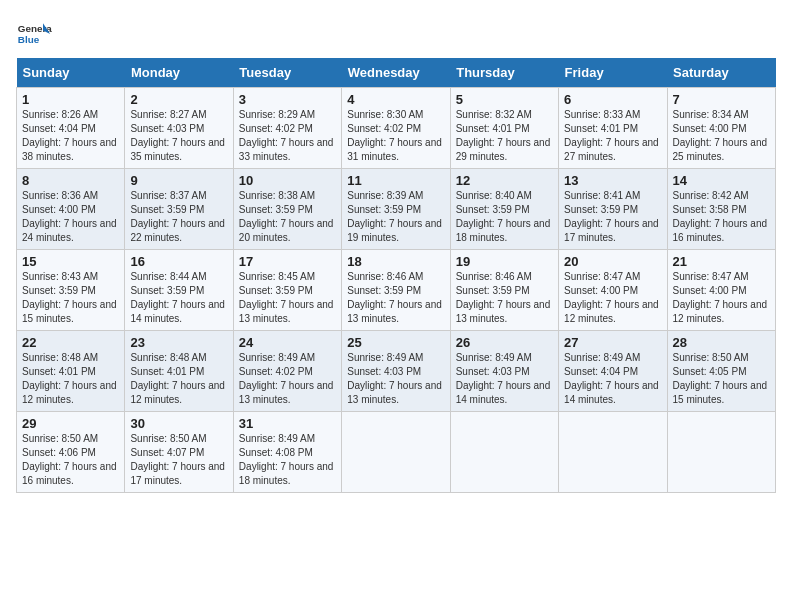  Describe the element at coordinates (71, 452) in the screenshot. I see `calendar-cell: 29 Sunrise: 8:50 AMSunset: 4:06 PMDaylig…` at that location.